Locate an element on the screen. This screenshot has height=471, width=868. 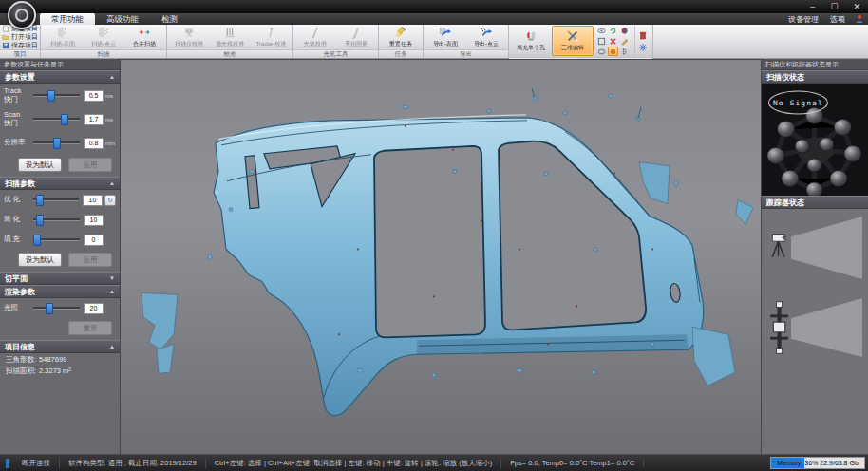
options-dots-icon is located at coordinates (625, 51).